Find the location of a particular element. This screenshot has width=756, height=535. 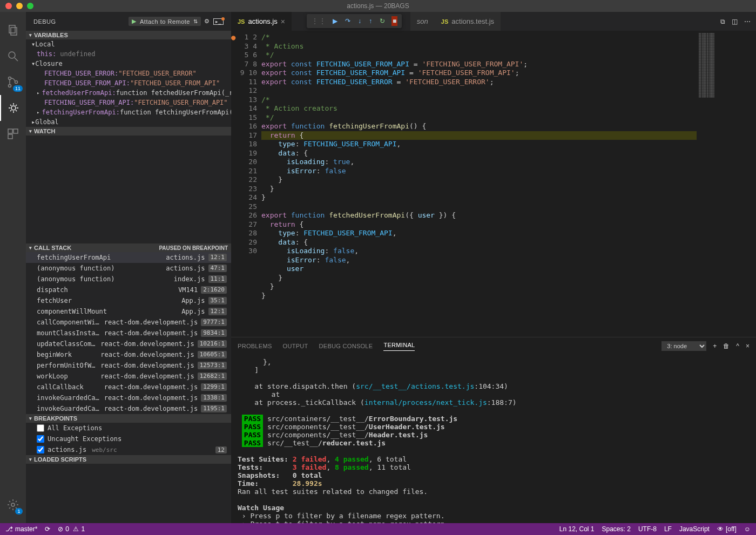

callstack-frame: mountClassInstancereact-dom.development.… is located at coordinates (129, 333).